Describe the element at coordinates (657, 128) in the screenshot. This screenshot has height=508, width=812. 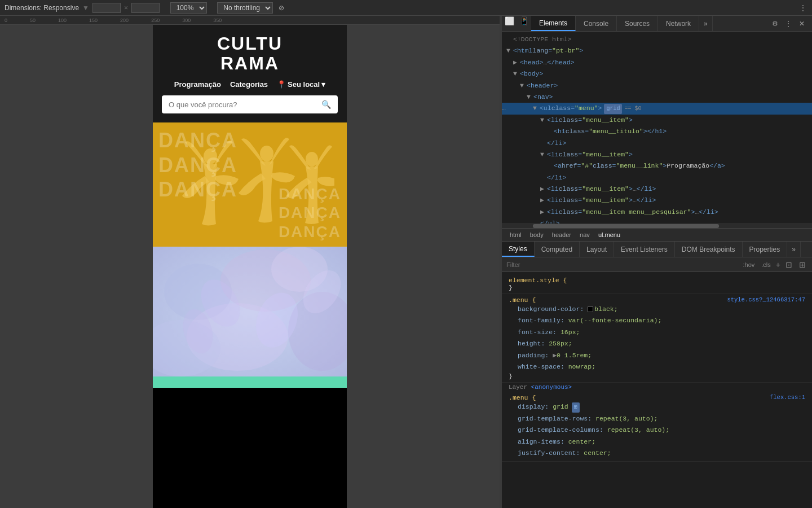
I see `dom-tree: <!DOCTYPE html> ▼ <html lang="pt-br" > ▶…` at that location.